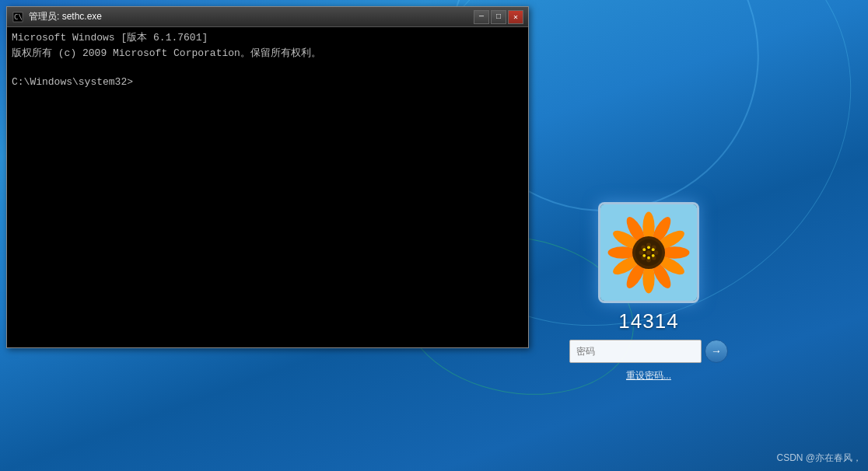 The width and height of the screenshot is (868, 471). What do you see at coordinates (649, 351) in the screenshot?
I see `password-row: →` at bounding box center [649, 351].